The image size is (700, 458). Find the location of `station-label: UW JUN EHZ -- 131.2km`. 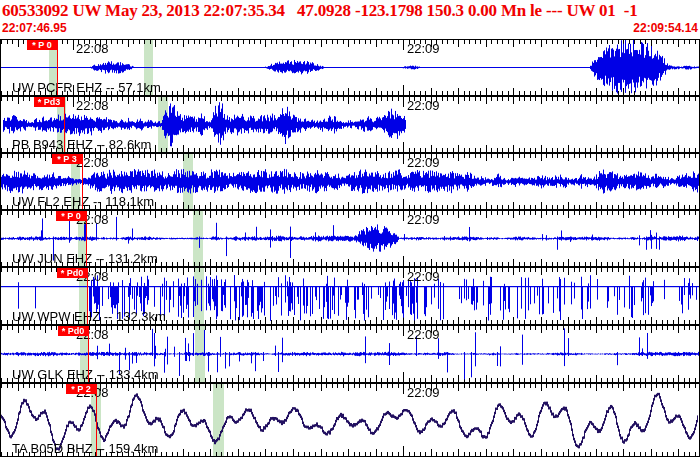

station-label: UW JUN EHZ -- 131.2km is located at coordinates (85, 258).